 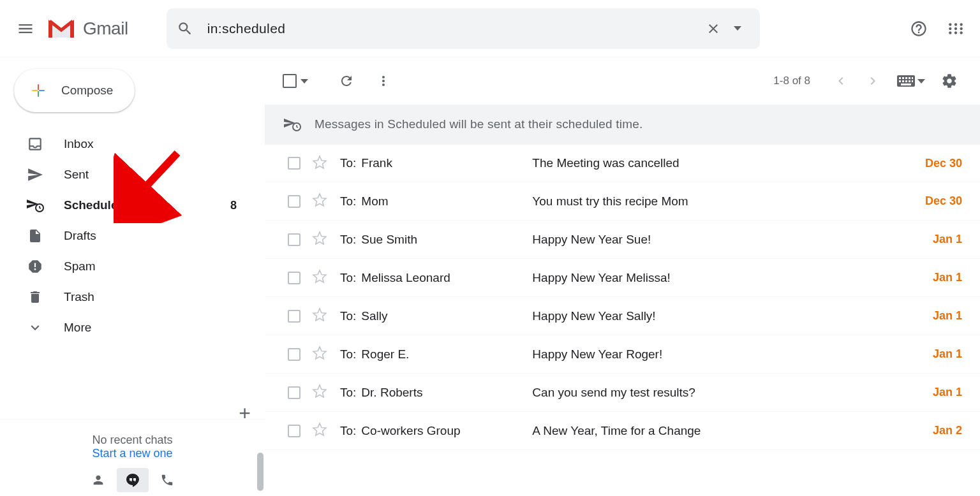 I want to click on compose-button: Compose, so click(x=74, y=91).